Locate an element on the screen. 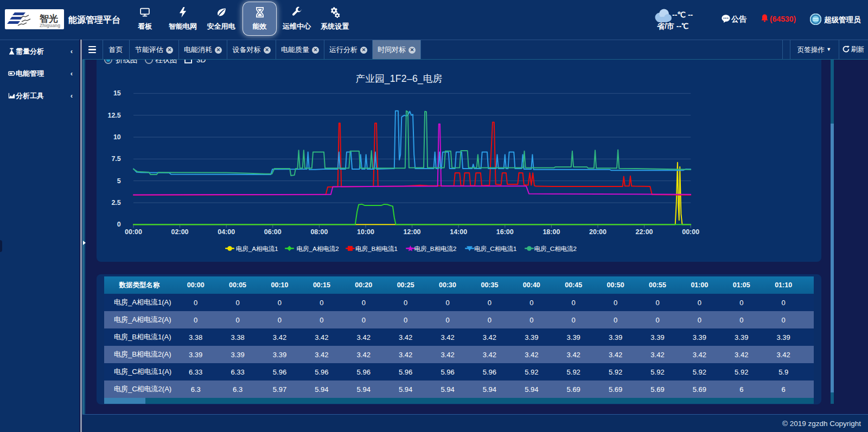 This screenshot has width=868, height=432. svg-text: 18:00 is located at coordinates (551, 232).